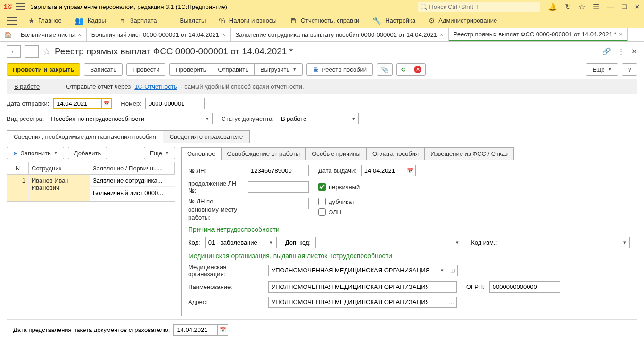 The width and height of the screenshot is (644, 339). What do you see at coordinates (624, 7) in the screenshot?
I see `maximize-icon: □` at bounding box center [624, 7].